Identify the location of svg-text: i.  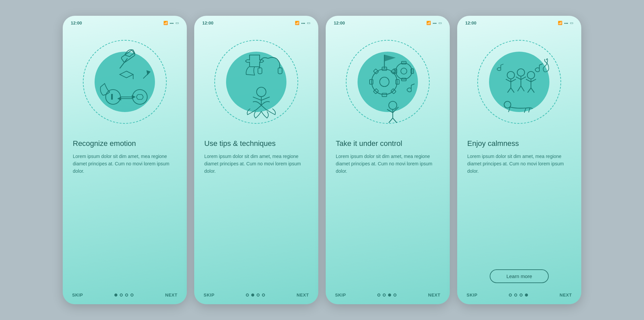
(112, 97).